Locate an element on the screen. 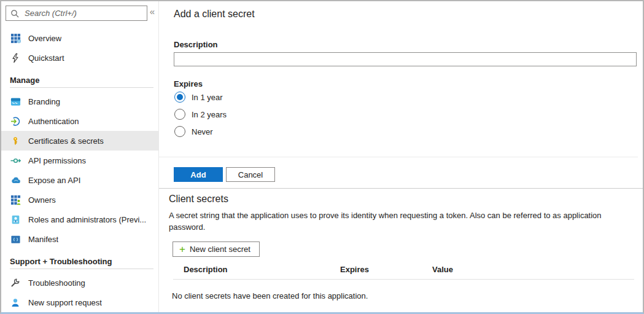 Image resolution: width=644 pixels, height=314 pixels. panel-title: Add a client secret is located at coordinates (406, 14).